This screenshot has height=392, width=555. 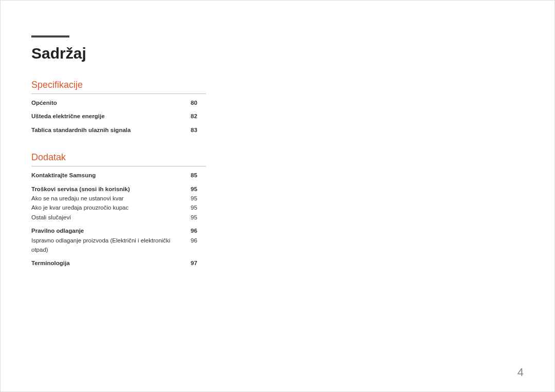 What do you see at coordinates (119, 231) in the screenshot?
I see `toc-entry: Pravilno odlaganje96` at bounding box center [119, 231].